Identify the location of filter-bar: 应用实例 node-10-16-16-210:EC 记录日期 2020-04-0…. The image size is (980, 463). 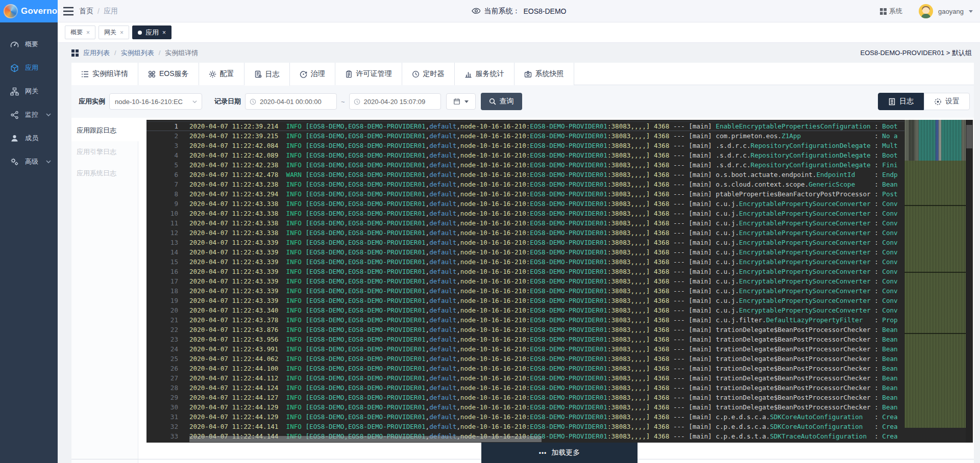
(523, 101).